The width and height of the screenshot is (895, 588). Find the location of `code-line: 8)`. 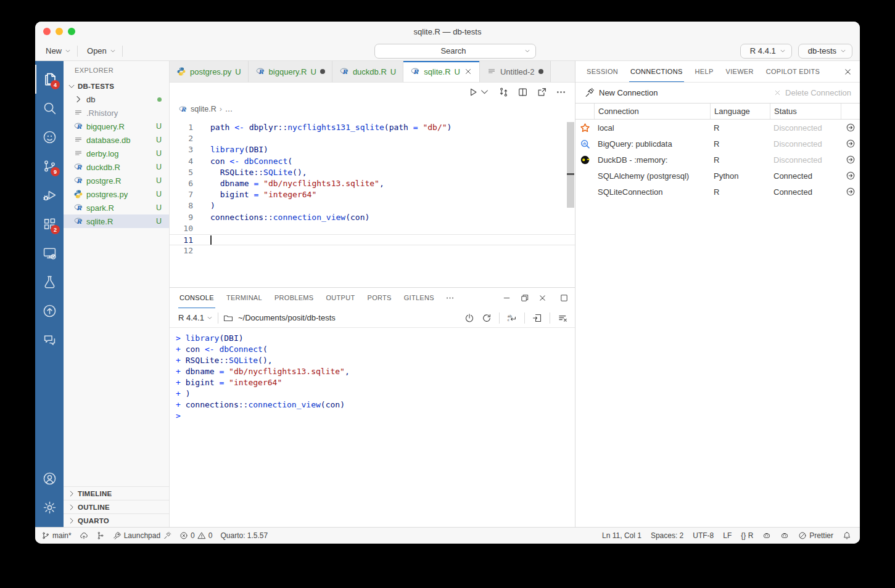

code-line: 8) is located at coordinates (373, 206).